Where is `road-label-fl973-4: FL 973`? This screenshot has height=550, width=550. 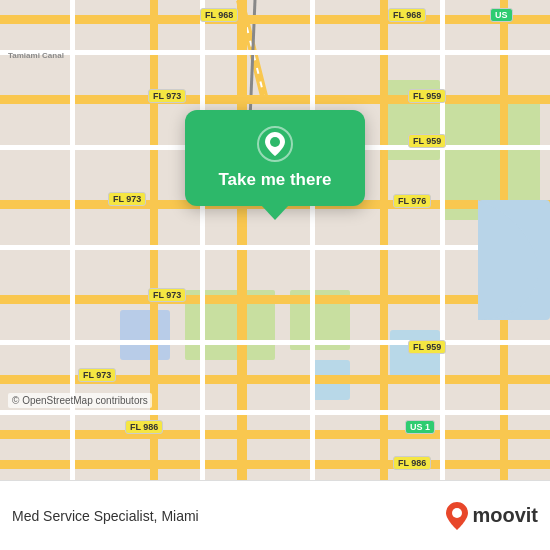 road-label-fl973-4: FL 973 is located at coordinates (97, 375).